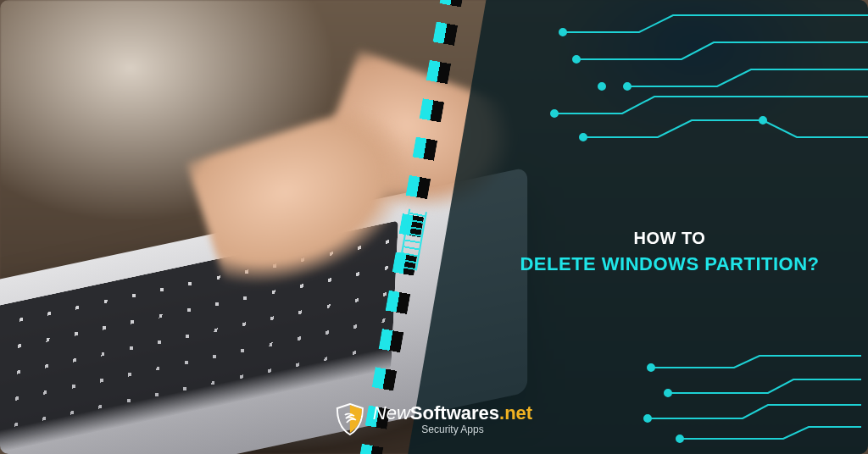 Image resolution: width=868 pixels, height=454 pixels. What do you see at coordinates (392, 413) in the screenshot?
I see `brand-prefix: New` at bounding box center [392, 413].